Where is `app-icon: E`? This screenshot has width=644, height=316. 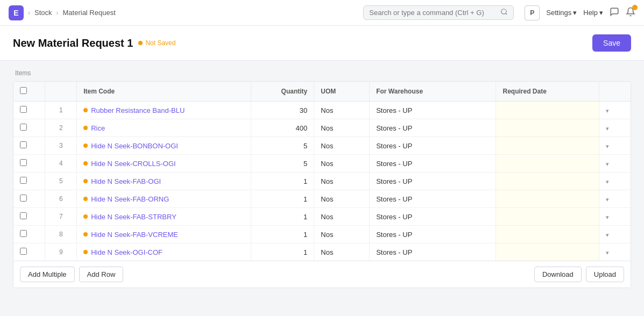
app-icon: E is located at coordinates (16, 13).